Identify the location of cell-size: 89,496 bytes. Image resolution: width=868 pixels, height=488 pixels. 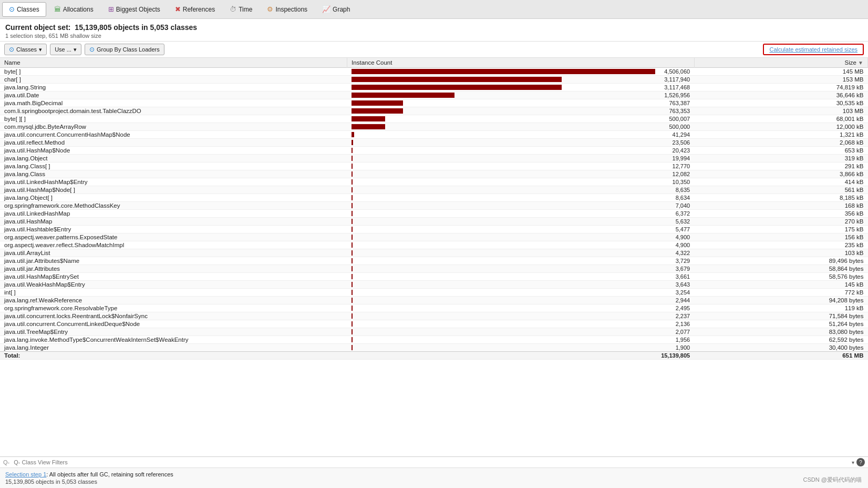
(781, 261).